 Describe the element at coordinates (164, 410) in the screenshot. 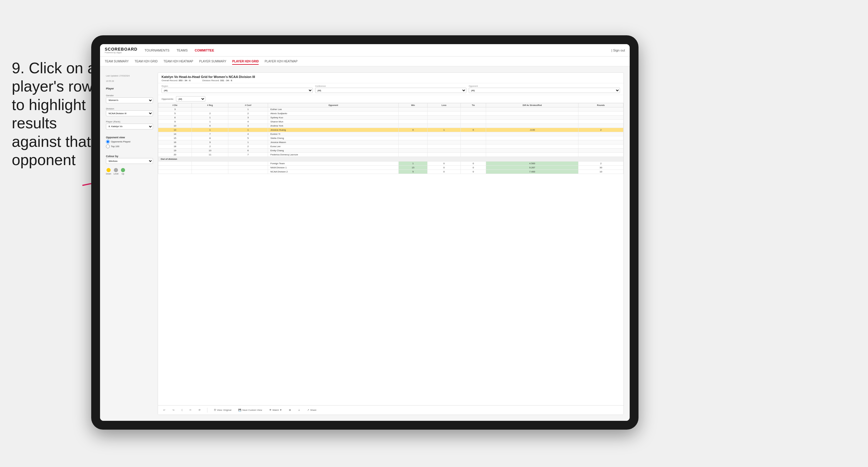

I see `undo-btn: ↩` at that location.